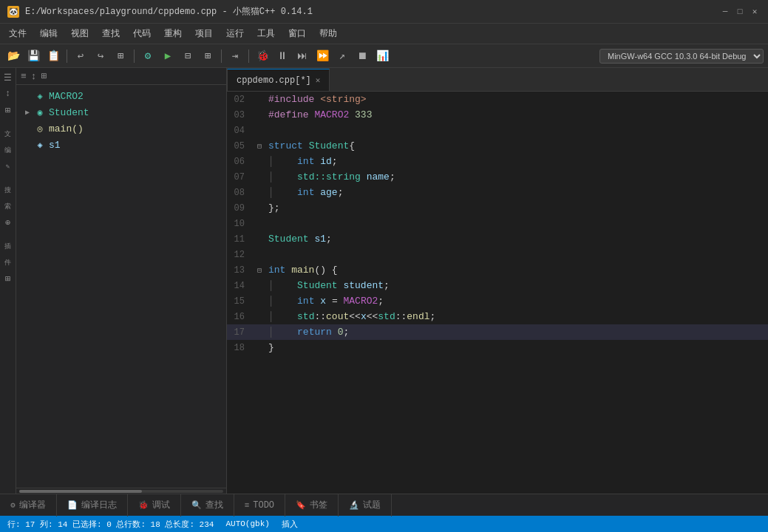 Image resolution: width=768 pixels, height=532 pixels. I want to click on line-num-16: 16, so click(240, 317).